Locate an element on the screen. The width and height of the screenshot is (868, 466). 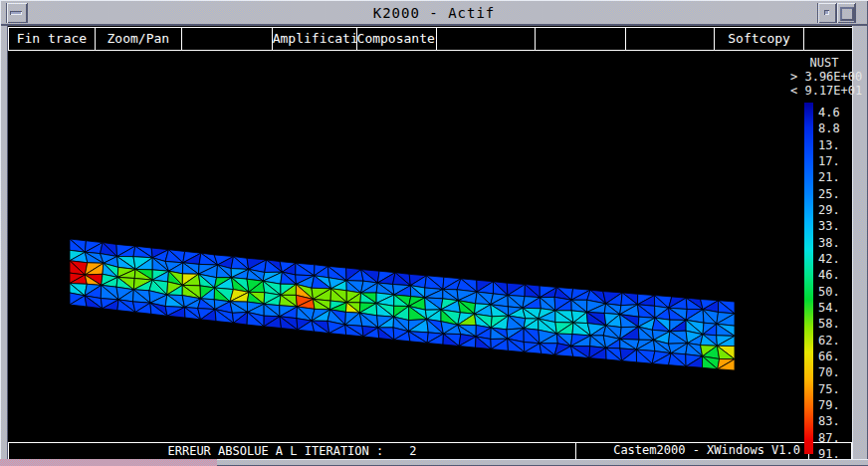
window-frame-left is located at coordinates (4, 243).